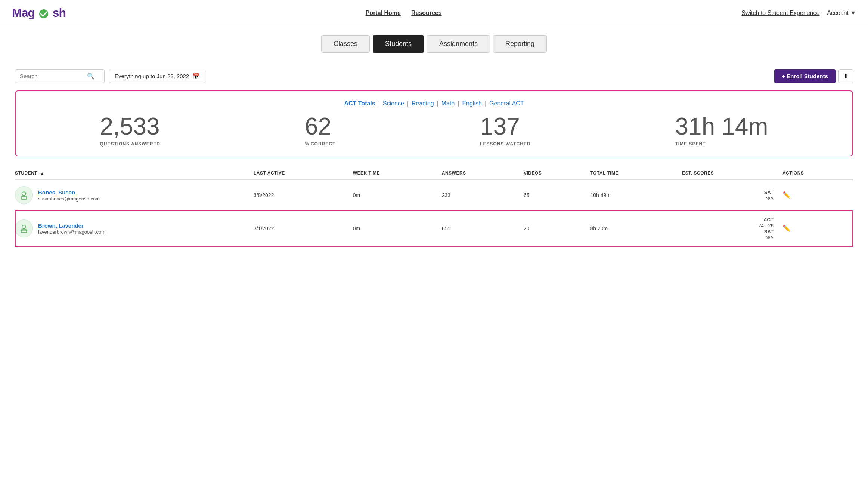  Describe the element at coordinates (520, 44) in the screenshot. I see `tab-reporting: Reporting` at that location.